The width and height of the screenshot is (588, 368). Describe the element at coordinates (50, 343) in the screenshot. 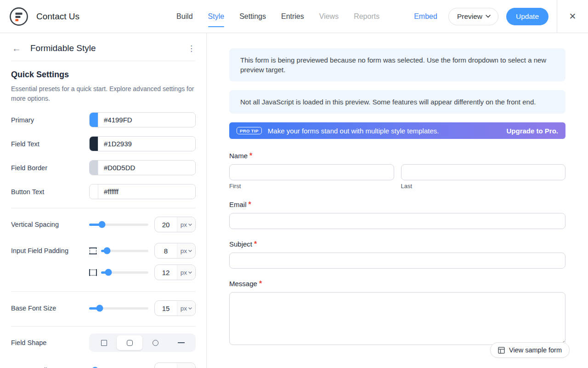

I see `setting-label: Field Shape` at that location.